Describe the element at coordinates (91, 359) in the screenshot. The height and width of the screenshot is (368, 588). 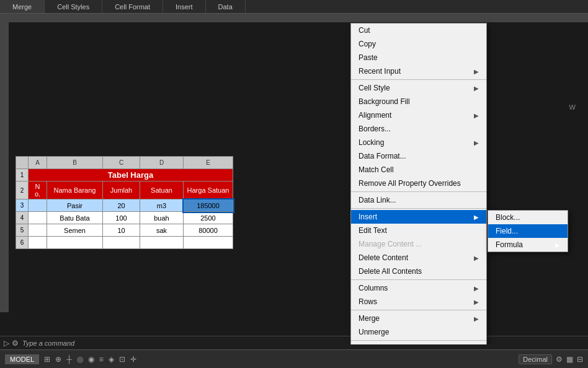
I see `osnap-icon: ◉` at that location.